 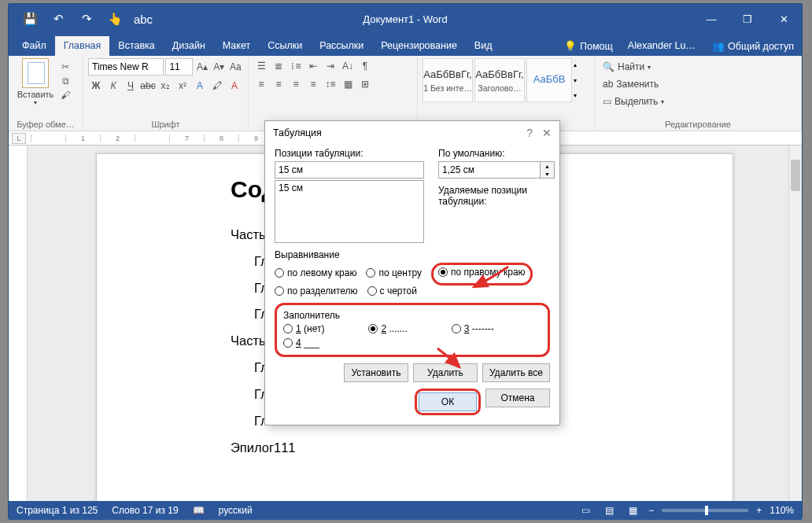 I want to click on underline-icon: Ч, so click(x=131, y=86).